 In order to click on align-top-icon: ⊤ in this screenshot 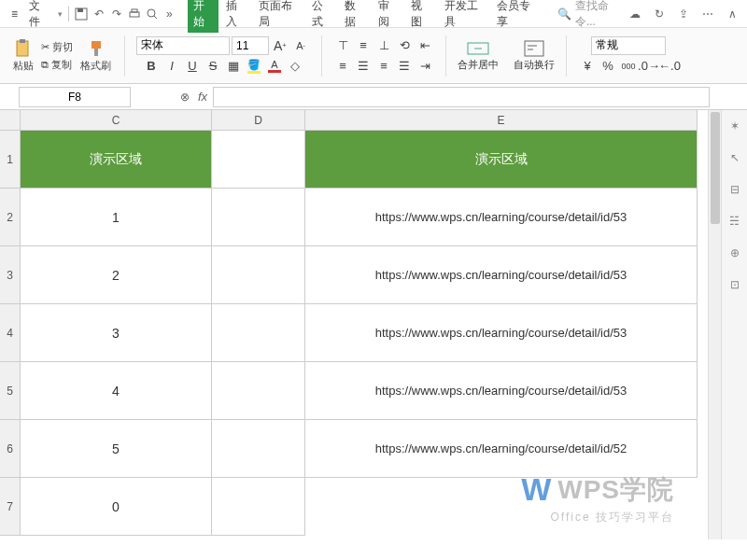, I will do `click(343, 46)`.